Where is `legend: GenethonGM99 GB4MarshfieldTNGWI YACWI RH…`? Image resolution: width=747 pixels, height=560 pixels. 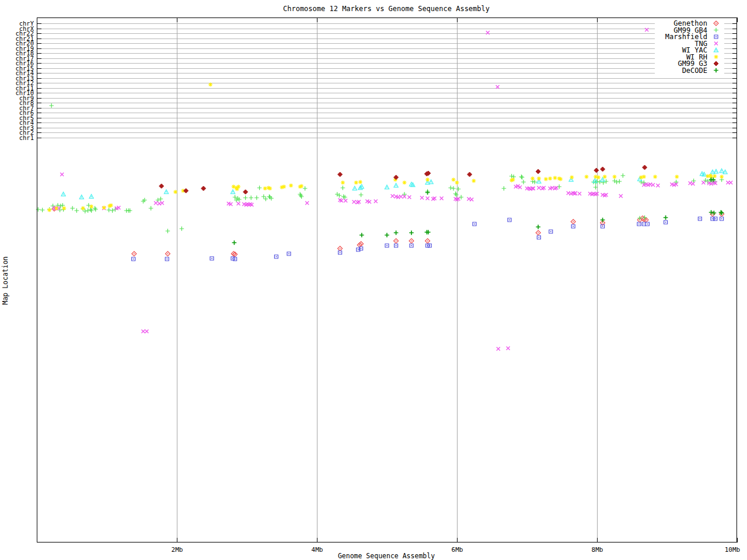
legend: GenethonGM99 GB4MarshfieldTNGWI YACWI RH… is located at coordinates (690, 48).